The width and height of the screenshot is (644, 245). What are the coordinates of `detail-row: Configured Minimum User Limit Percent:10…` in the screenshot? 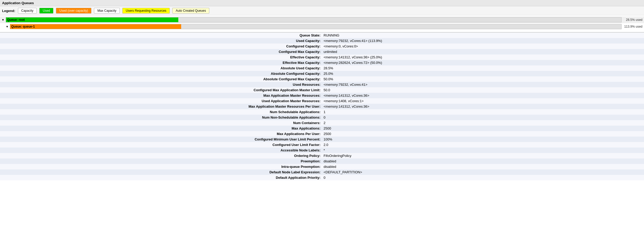 It's located at (322, 139).